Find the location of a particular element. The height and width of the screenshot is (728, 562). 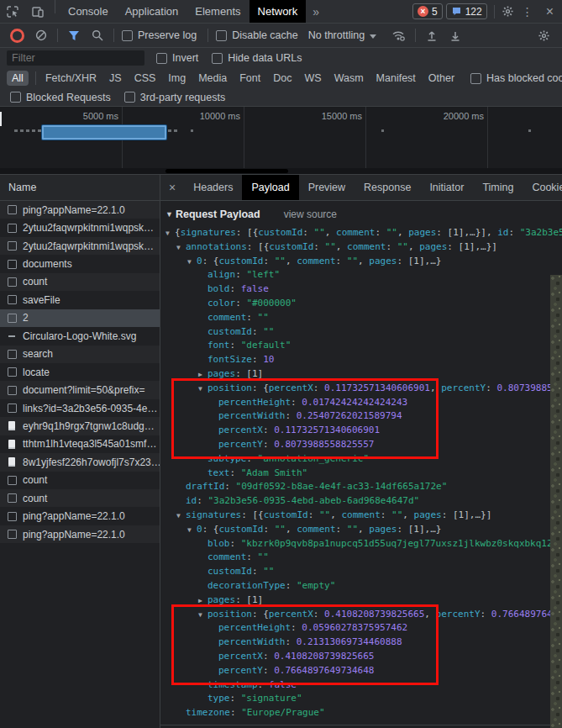

close-devtools-icon: × is located at coordinates (549, 12).